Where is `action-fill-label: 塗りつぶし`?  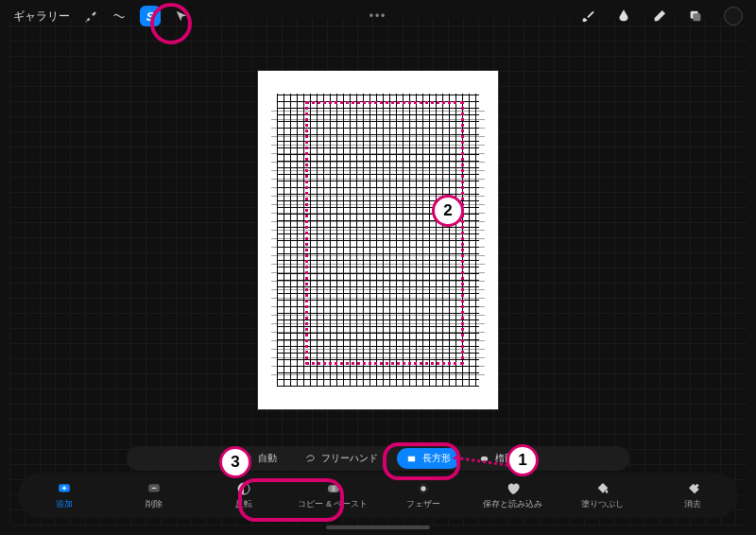
action-fill-label: 塗りつぶし is located at coordinates (603, 505).